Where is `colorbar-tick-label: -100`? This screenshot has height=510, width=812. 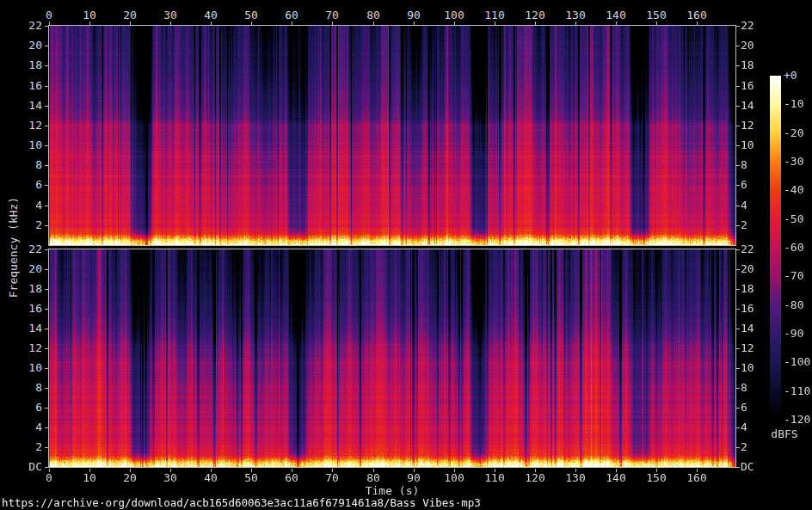
colorbar-tick-label: -100 is located at coordinates (797, 362).